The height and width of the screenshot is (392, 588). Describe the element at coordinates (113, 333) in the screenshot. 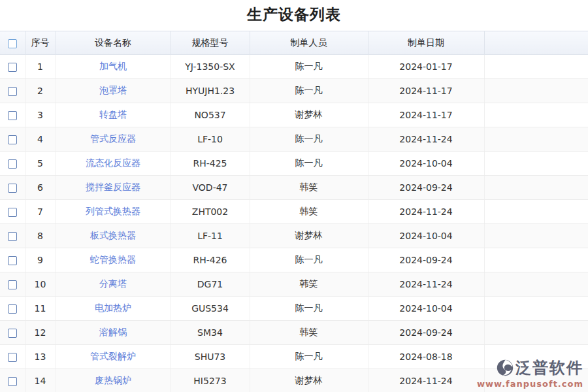

I see `device-name-cell: 溶解锅` at that location.